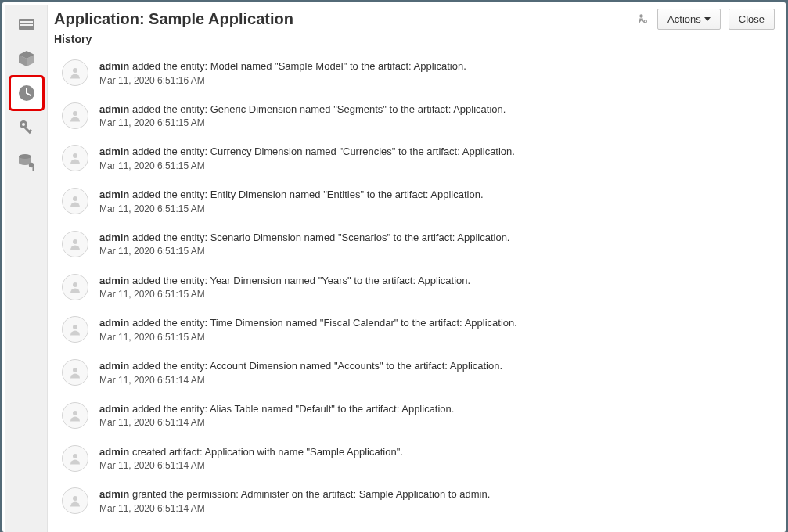 This screenshot has height=532, width=788. I want to click on history-entry-text: admin added the entity: Alias Table name…, so click(277, 416).